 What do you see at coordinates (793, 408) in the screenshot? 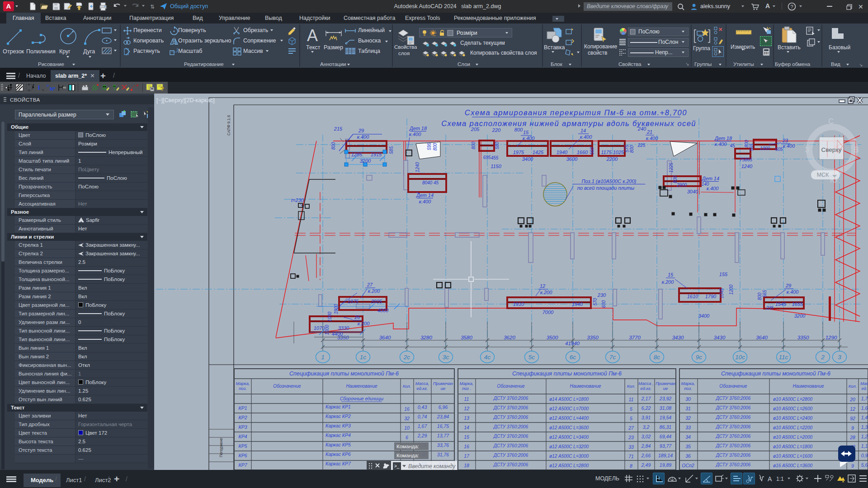
I see `svg-text: ø10 А500С L=2600` at bounding box center [793, 408].